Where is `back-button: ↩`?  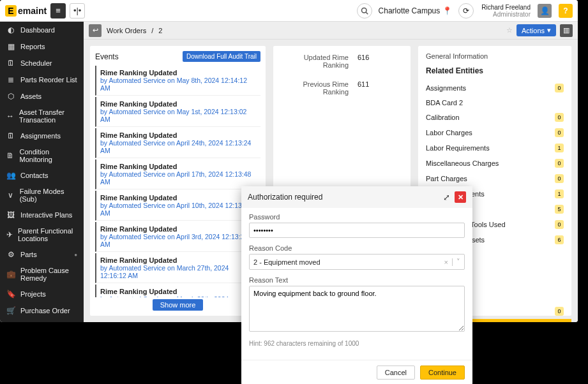 back-button: ↩ is located at coordinates (95, 31).